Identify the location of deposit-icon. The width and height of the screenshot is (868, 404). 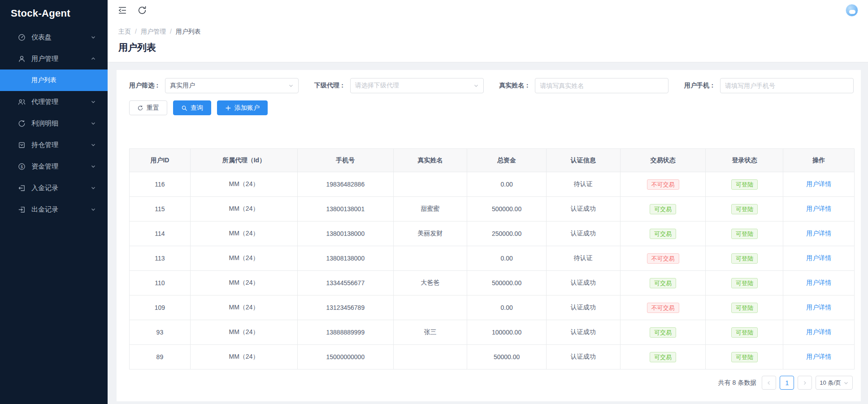
(22, 188).